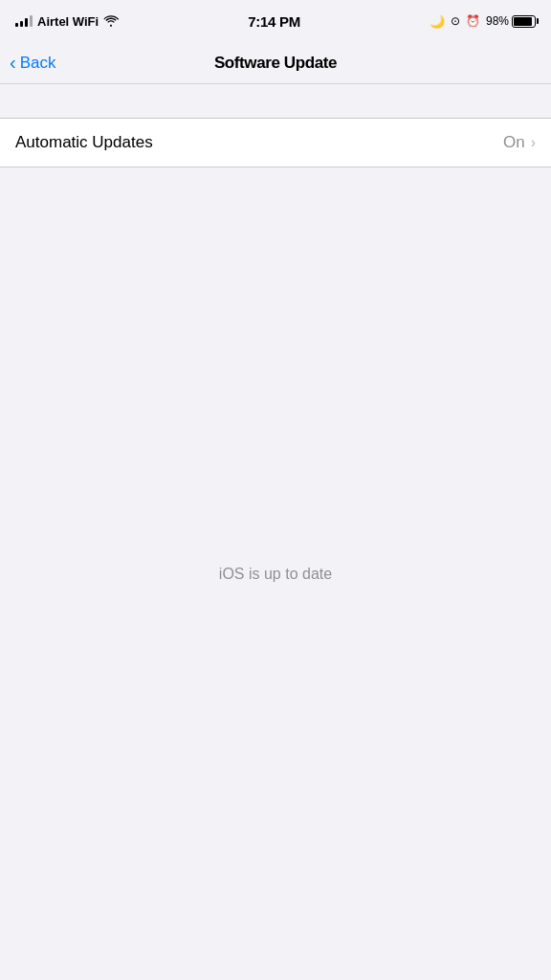 This screenshot has width=551, height=980. Describe the element at coordinates (67, 21) in the screenshot. I see `status-left: Airtel WiFi` at that location.